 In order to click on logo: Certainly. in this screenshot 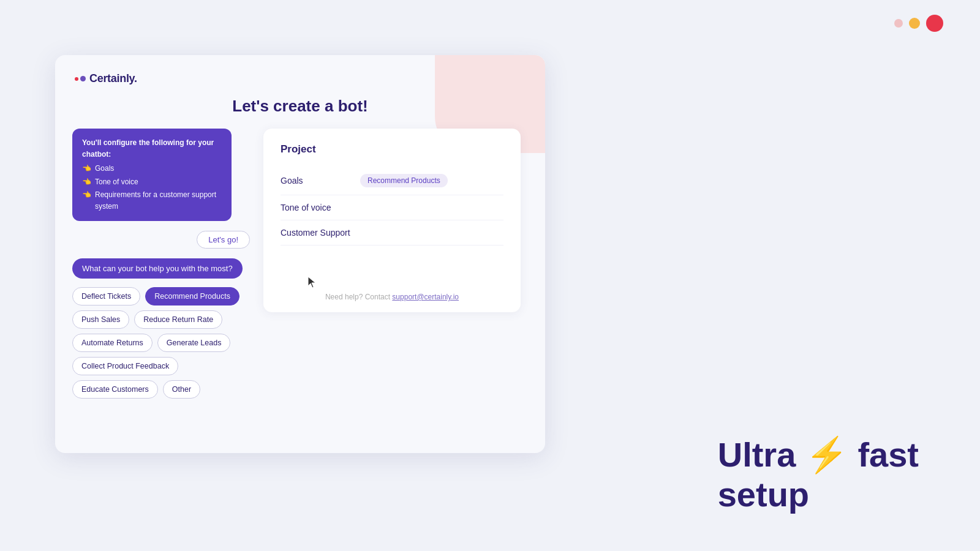, I will do `click(106, 78)`.